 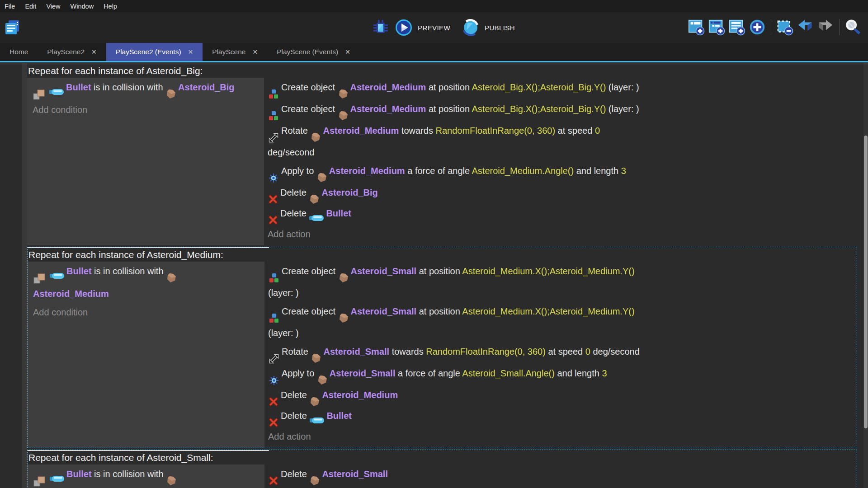 What do you see at coordinates (471, 28) in the screenshot?
I see `publish-icon` at bounding box center [471, 28].